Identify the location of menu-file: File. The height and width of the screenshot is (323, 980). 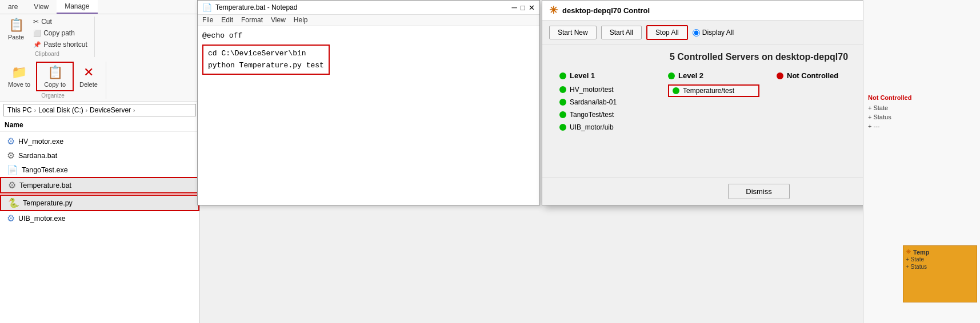
(208, 20).